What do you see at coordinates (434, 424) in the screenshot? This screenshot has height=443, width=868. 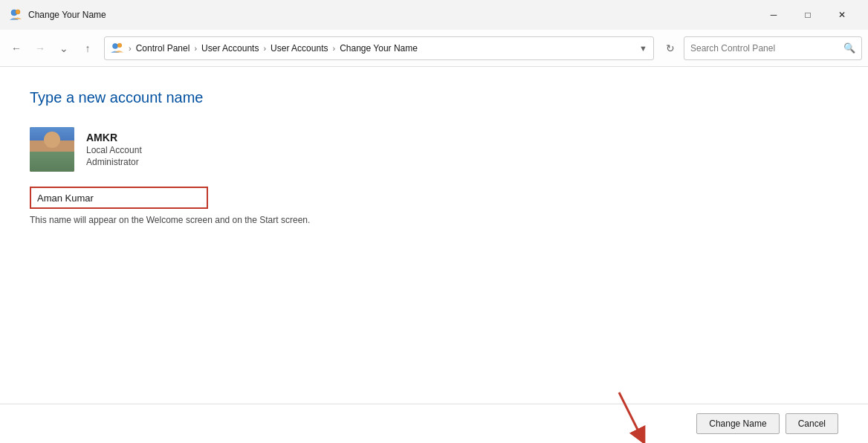 I see `action-row: Change Name Cancel` at bounding box center [434, 424].